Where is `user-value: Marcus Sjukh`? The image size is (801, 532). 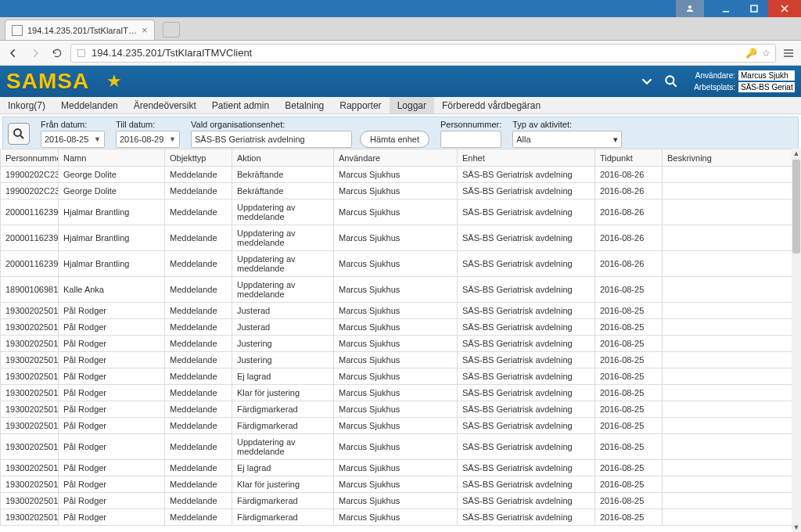 user-value: Marcus Sjukh is located at coordinates (767, 75).